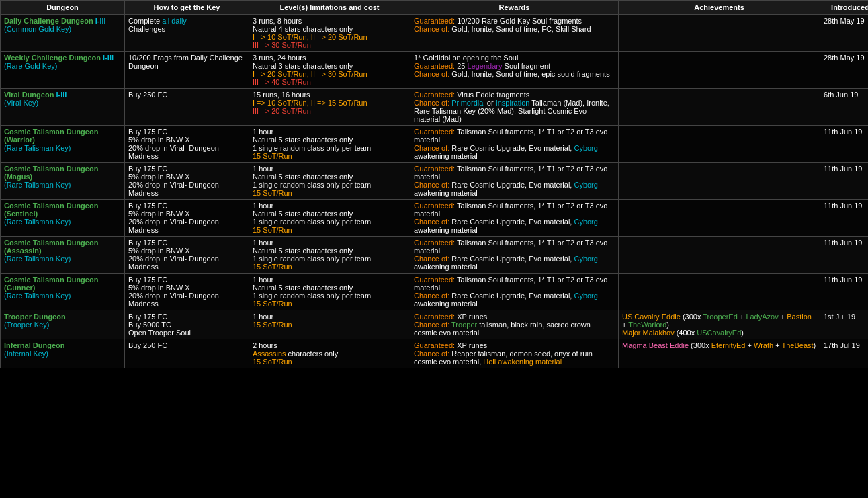  Describe the element at coordinates (63, 108) in the screenshot. I see `dungeon-cell: Viral Dungeon I-III(Viral Key)` at that location.